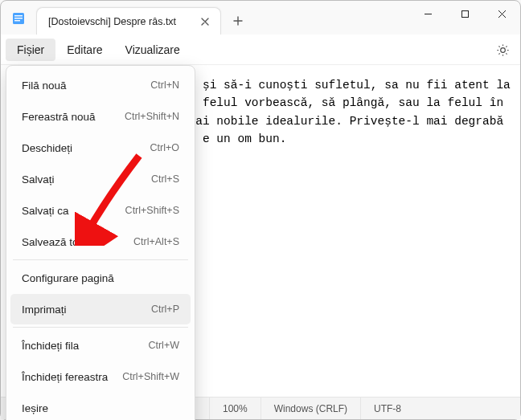  What do you see at coordinates (428, 14) in the screenshot?
I see `minimize-button` at bounding box center [428, 14].